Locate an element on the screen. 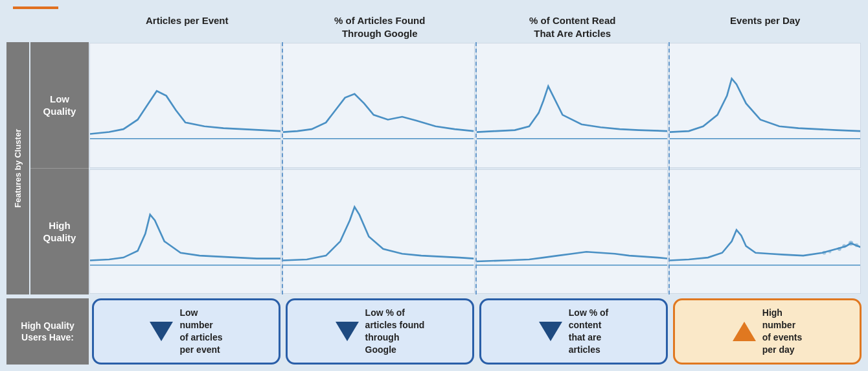 The width and height of the screenshot is (868, 371). chart-hq-content-articles is located at coordinates (572, 232).